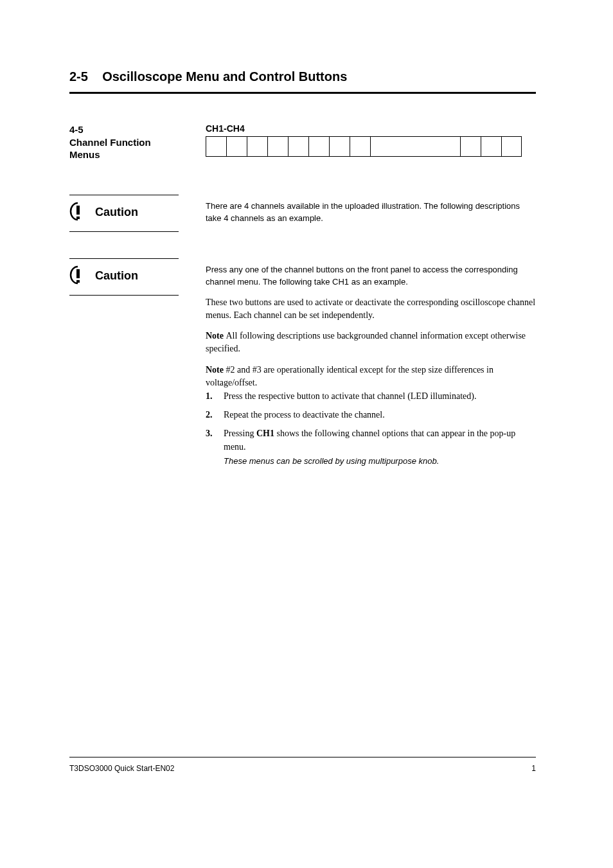 This screenshot has height=868, width=613. What do you see at coordinates (78, 76) in the screenshot?
I see `section-number: 2-5` at bounding box center [78, 76].